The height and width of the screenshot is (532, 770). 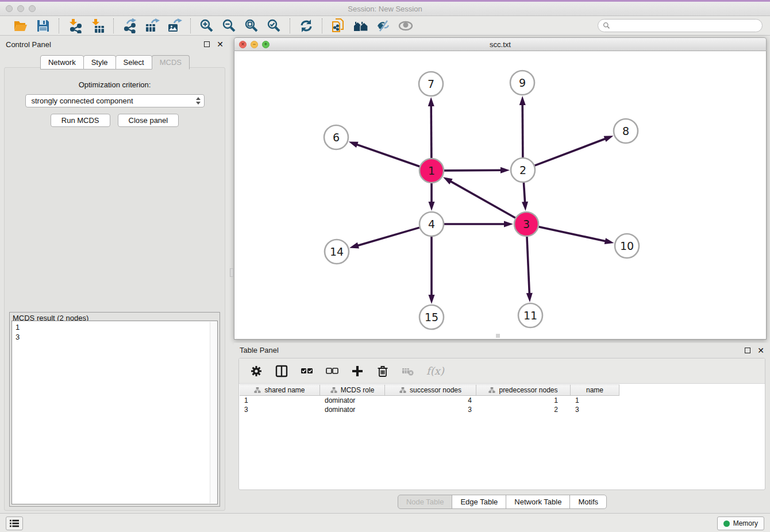 I want to click on node-label-6: 6, so click(x=336, y=137).